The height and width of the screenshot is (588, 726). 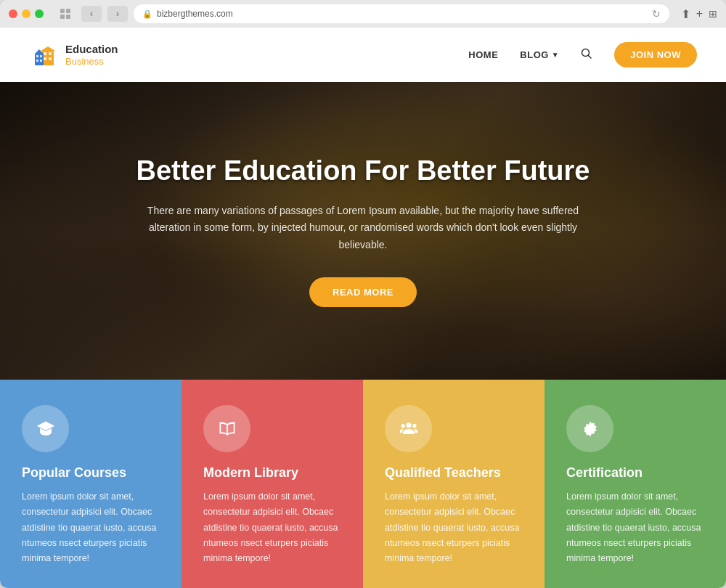 I want to click on read-more-button: READ MORE, so click(x=363, y=292).